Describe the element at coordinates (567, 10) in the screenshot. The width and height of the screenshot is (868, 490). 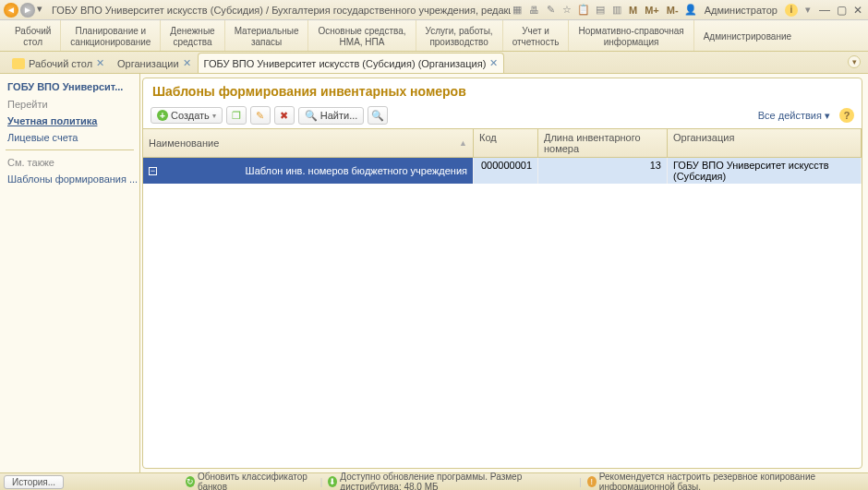
I see `star-icon: ☆` at that location.